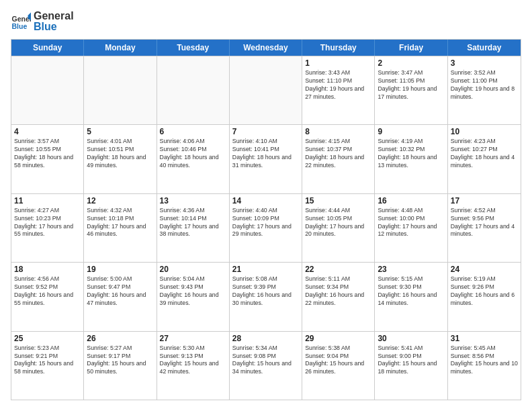 The width and height of the screenshot is (532, 411). What do you see at coordinates (339, 63) in the screenshot?
I see `day-number: 1` at bounding box center [339, 63].